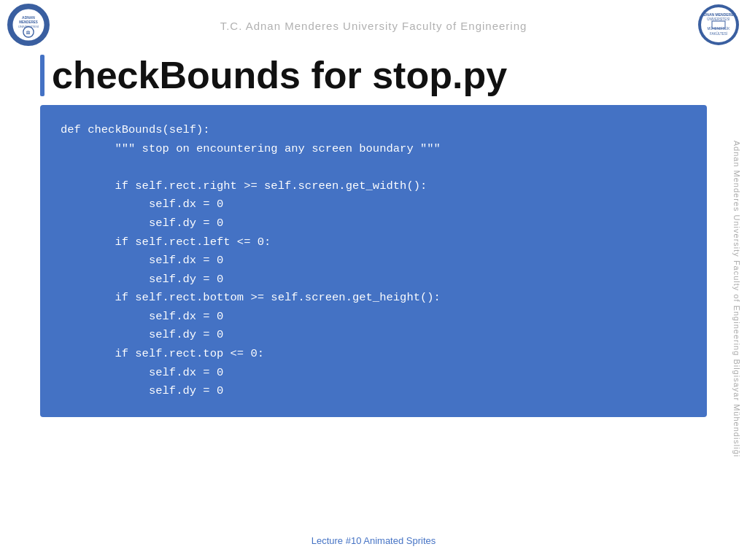 The height and width of the screenshot is (560, 747). What do you see at coordinates (737, 299) in the screenshot?
I see `side-text-rotated: Adnan Menderes University Faculty of Eng…` at bounding box center [737, 299].